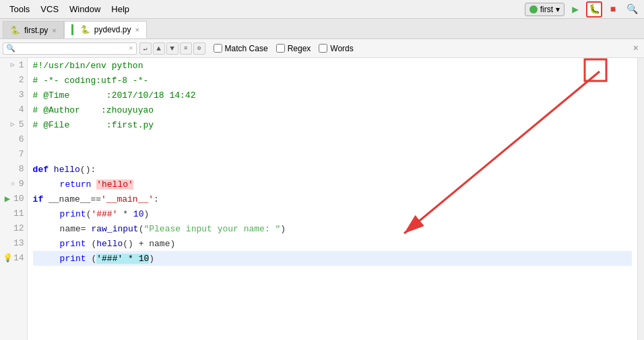  What do you see at coordinates (547, 9) in the screenshot?
I see `run-config-label: first` at bounding box center [547, 9].